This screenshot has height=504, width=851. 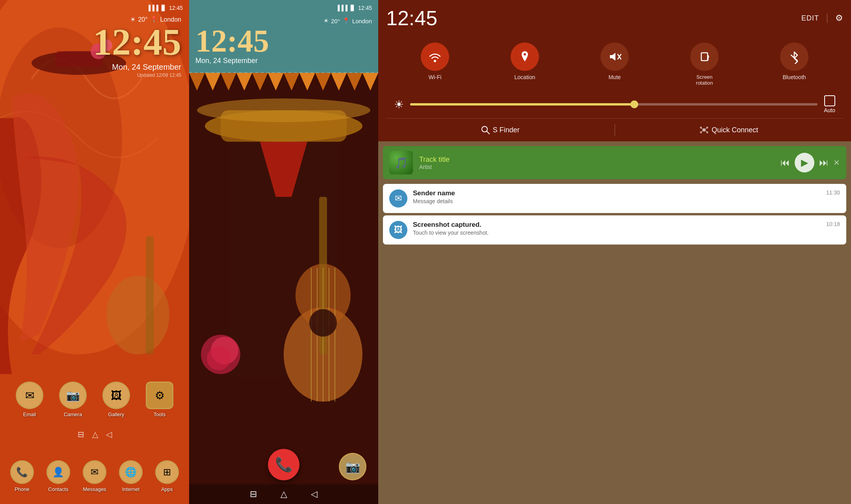 What do you see at coordinates (615, 130) in the screenshot?
I see `finder-row-divider` at bounding box center [615, 130].